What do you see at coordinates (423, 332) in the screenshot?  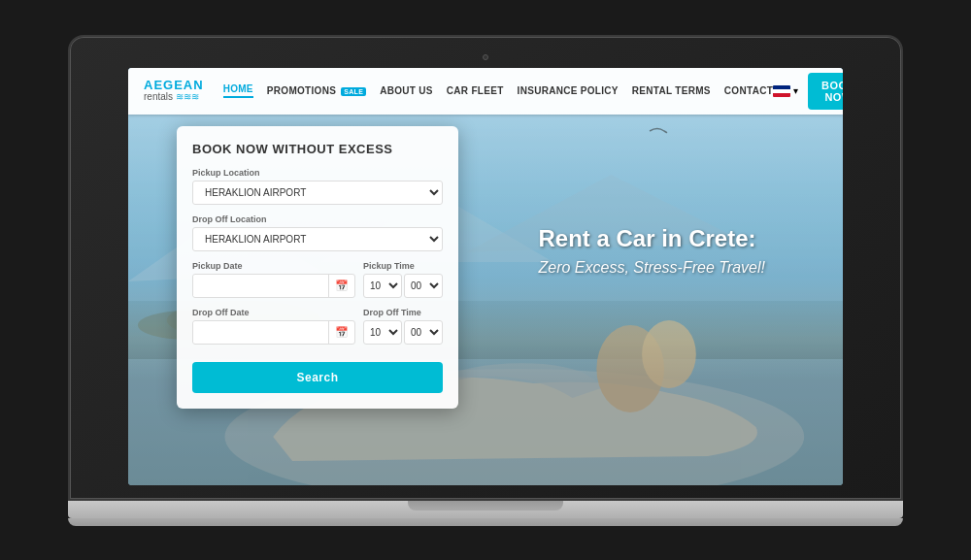 I see `dropoff-time-minute-select: 00 153045` at bounding box center [423, 332].